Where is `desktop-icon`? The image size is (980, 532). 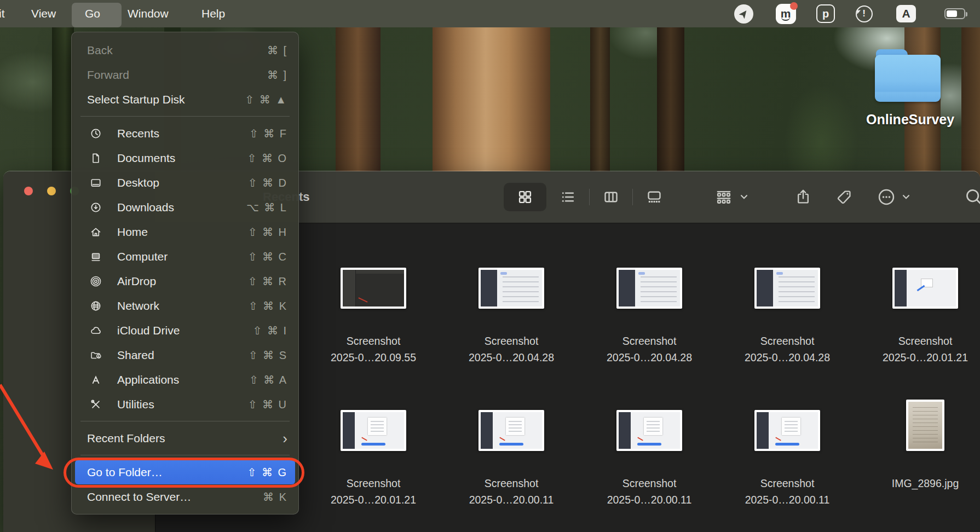 desktop-icon is located at coordinates (96, 183).